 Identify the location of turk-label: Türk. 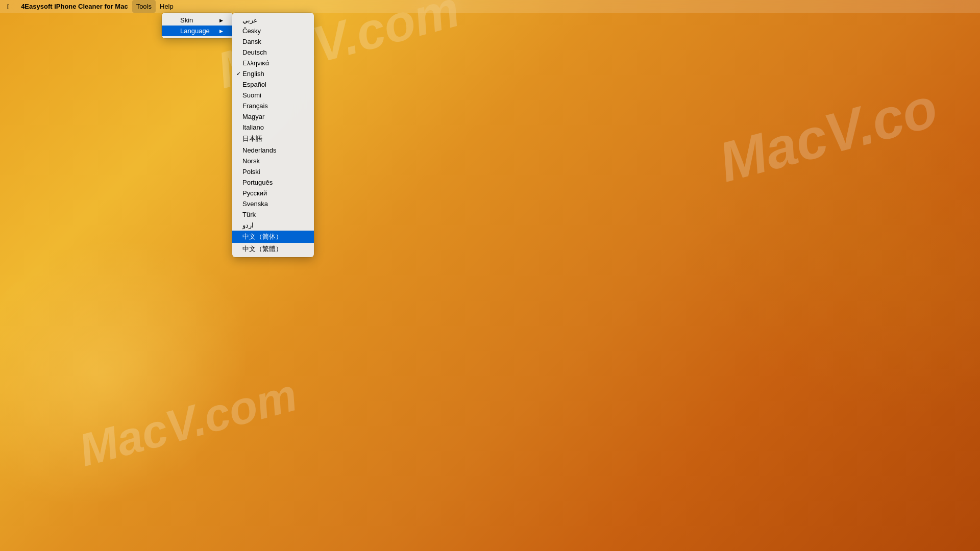
(273, 214).